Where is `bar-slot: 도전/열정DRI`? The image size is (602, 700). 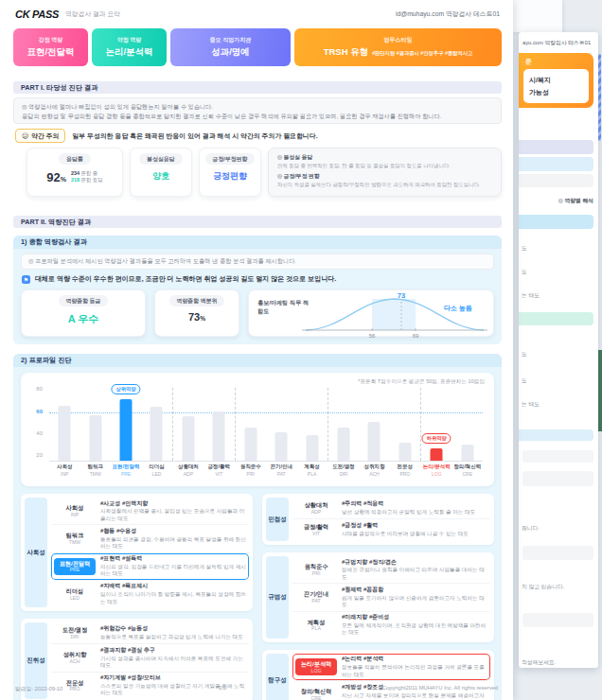
bar-slot: 도전/열정DRI is located at coordinates (343, 424).